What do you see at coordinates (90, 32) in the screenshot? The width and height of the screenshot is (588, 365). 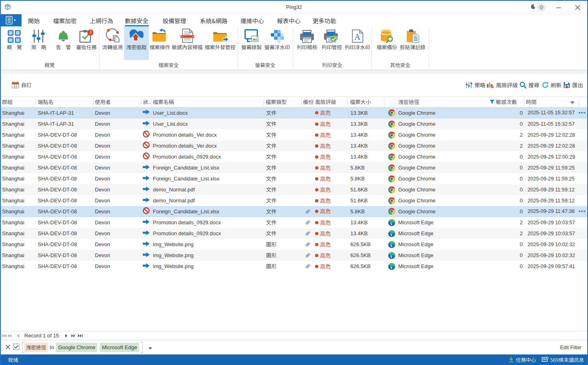 I see `svg-text: 3` at bounding box center [90, 32].